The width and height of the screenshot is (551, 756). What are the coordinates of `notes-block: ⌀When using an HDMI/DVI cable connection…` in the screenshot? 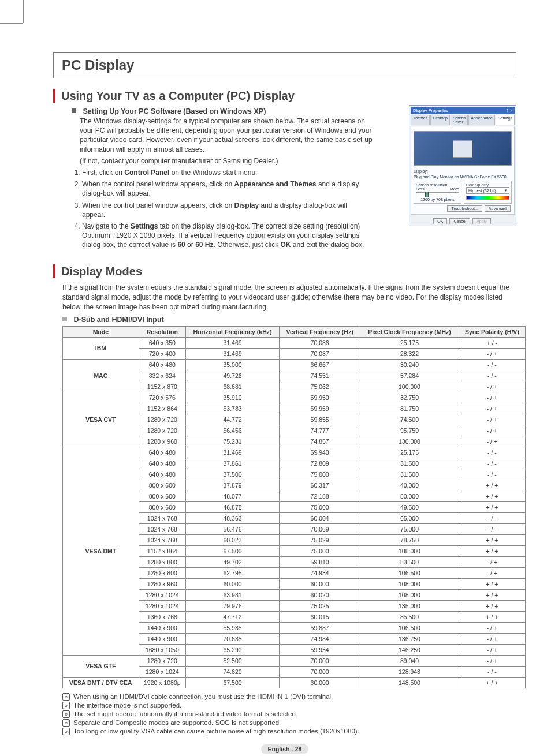 It's located at (289, 714).